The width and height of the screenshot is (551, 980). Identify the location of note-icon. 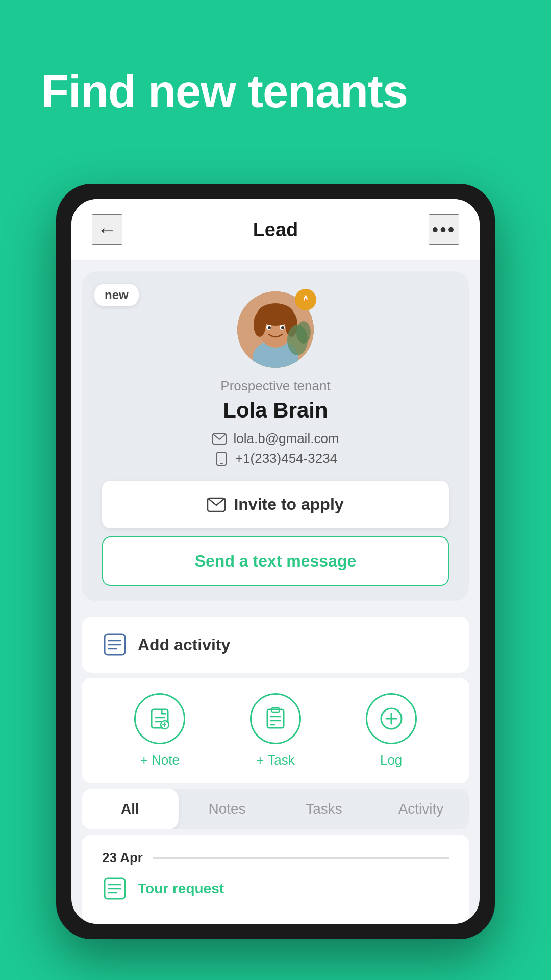
(160, 719).